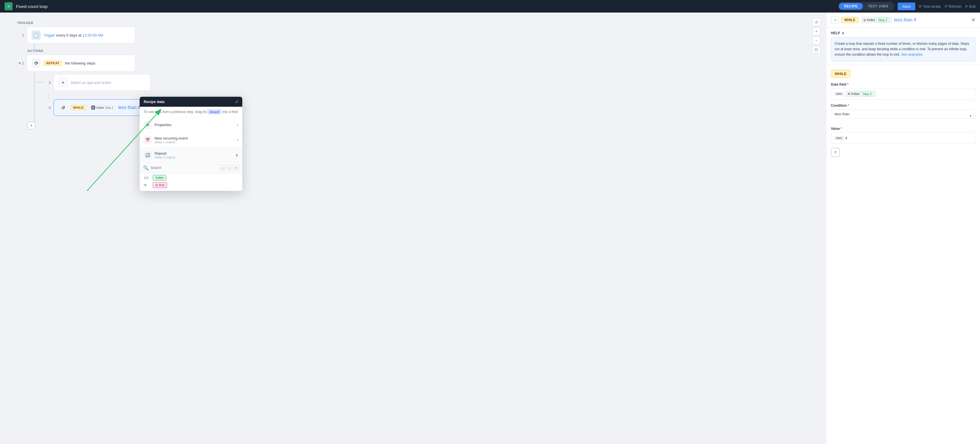 This screenshot has width=980, height=444. I want to click on topnav-right: Save ⟳ Test recipe ↺ Refresh ✕ Exit, so click(937, 6).